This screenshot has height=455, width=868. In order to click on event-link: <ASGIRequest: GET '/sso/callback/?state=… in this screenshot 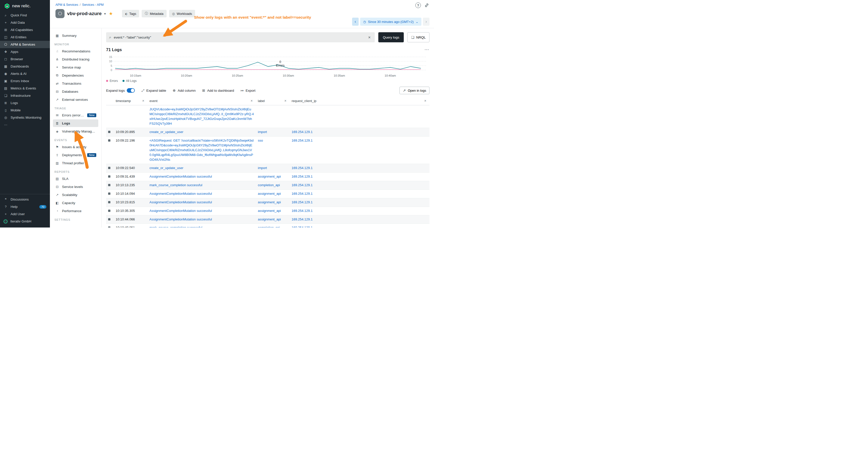, I will do `click(202, 150)`.